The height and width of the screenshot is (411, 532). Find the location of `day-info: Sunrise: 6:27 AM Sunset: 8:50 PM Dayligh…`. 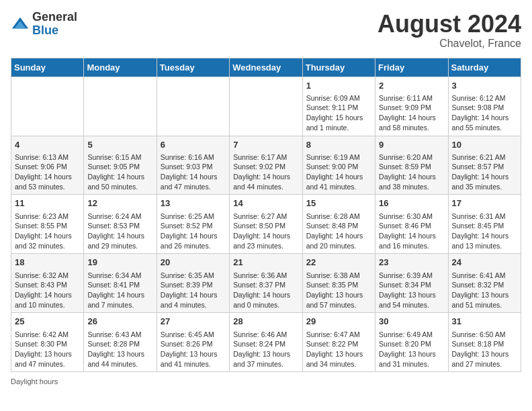

day-info: Sunrise: 6:27 AM Sunset: 8:50 PM Dayligh… is located at coordinates (266, 231).